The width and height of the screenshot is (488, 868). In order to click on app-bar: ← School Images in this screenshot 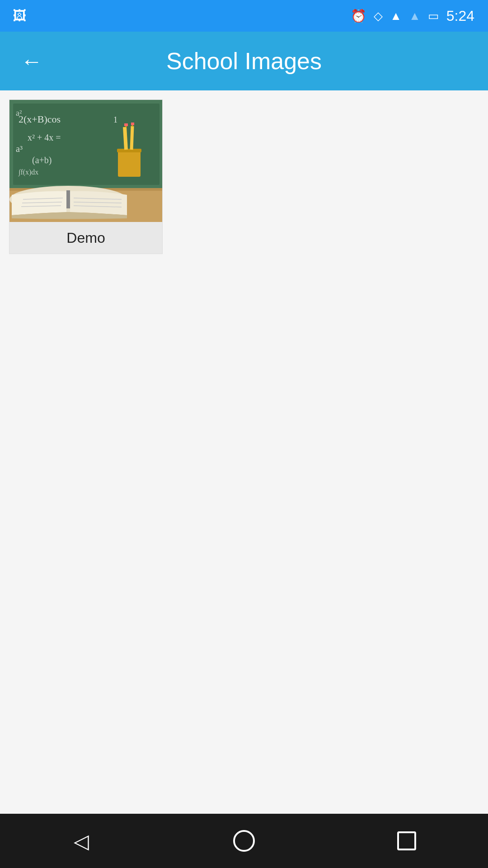, I will do `click(244, 61)`.